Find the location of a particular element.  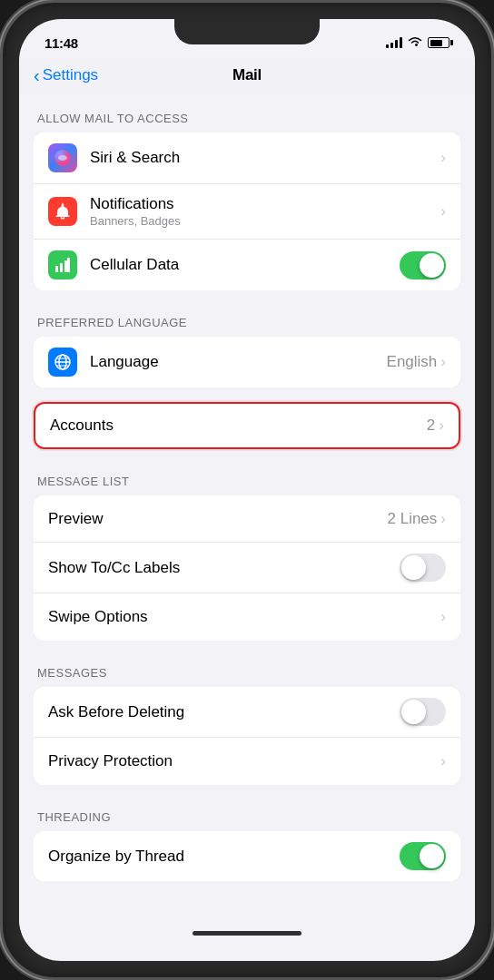

notifications-icon is located at coordinates (63, 211).